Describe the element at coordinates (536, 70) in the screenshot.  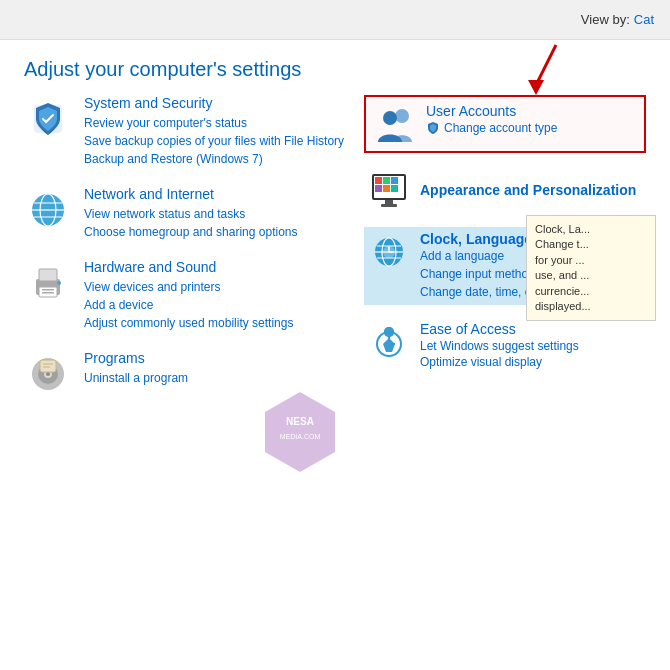
I see `red-arrow-annotation` at that location.